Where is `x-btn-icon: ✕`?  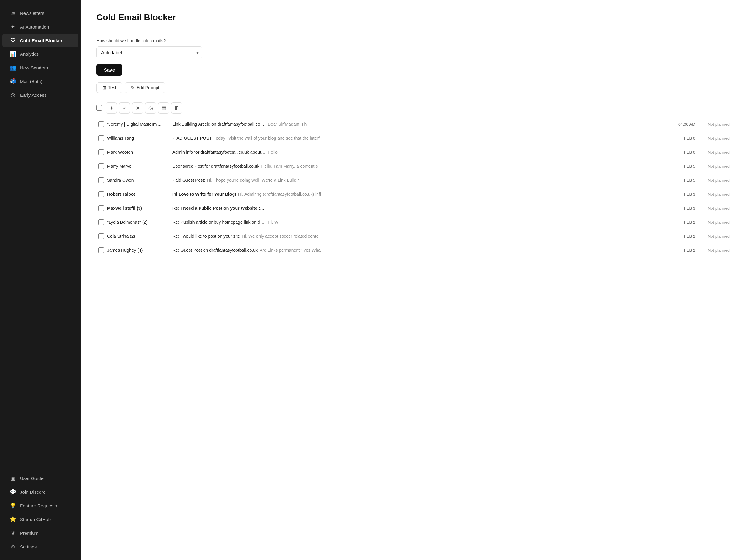
x-btn-icon: ✕ is located at coordinates (138, 108).